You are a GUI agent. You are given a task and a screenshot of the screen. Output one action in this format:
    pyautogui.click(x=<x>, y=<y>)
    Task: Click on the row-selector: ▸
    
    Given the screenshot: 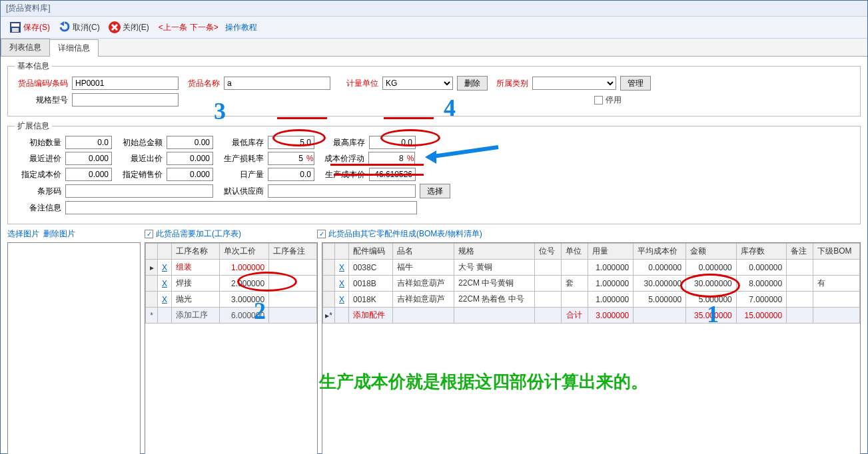 What is the action you would take?
    pyautogui.click(x=152, y=268)
    